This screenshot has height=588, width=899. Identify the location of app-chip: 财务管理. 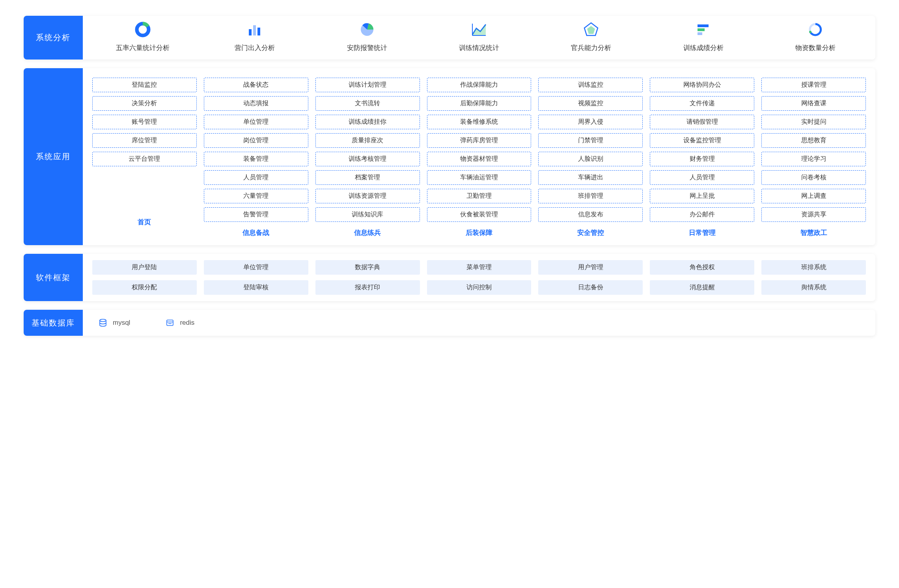
(702, 159).